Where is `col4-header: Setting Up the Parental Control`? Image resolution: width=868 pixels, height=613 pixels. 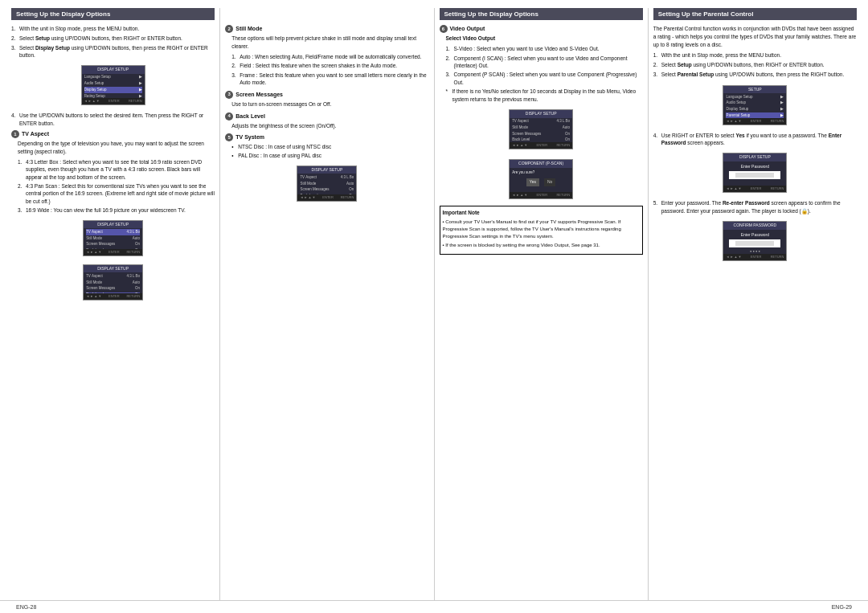
col4-header: Setting Up the Parental Control is located at coordinates (755, 14).